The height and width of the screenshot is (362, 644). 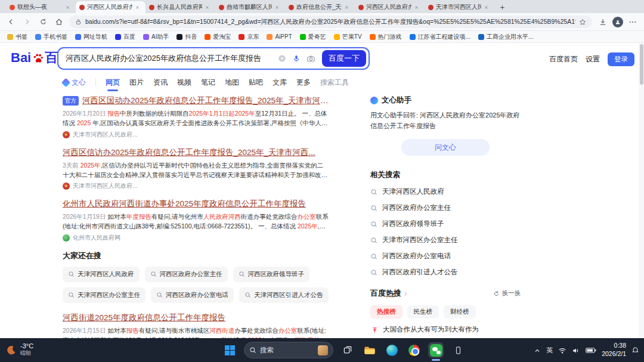 What do you see at coordinates (440, 37) in the screenshot?
I see `bookmark-item: 江苏省工程建设项...` at bounding box center [440, 37].